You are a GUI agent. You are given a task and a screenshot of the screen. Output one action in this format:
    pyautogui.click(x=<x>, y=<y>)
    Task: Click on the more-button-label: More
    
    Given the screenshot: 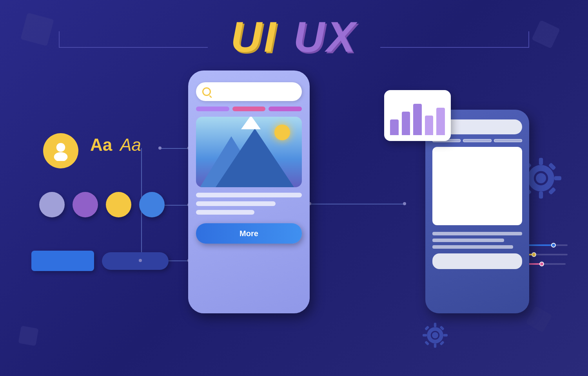 What is the action you would take?
    pyautogui.click(x=249, y=233)
    